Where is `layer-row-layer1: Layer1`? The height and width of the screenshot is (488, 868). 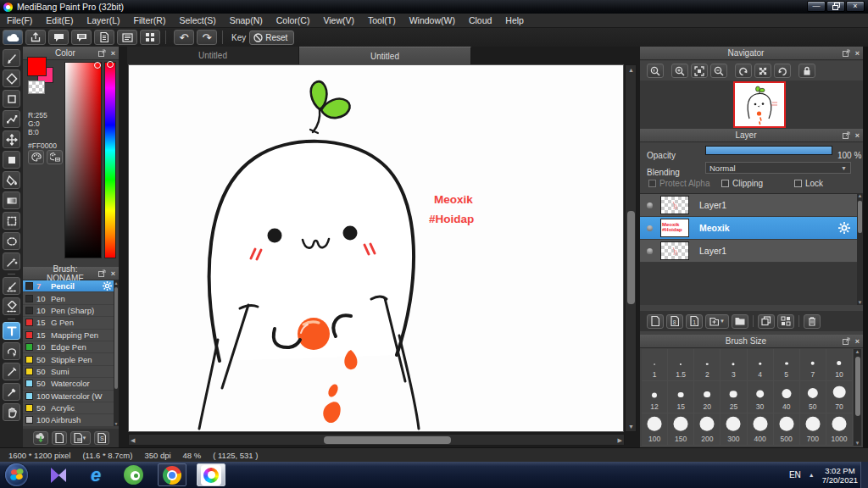
layer-row-layer1: Layer1 is located at coordinates (748, 205).